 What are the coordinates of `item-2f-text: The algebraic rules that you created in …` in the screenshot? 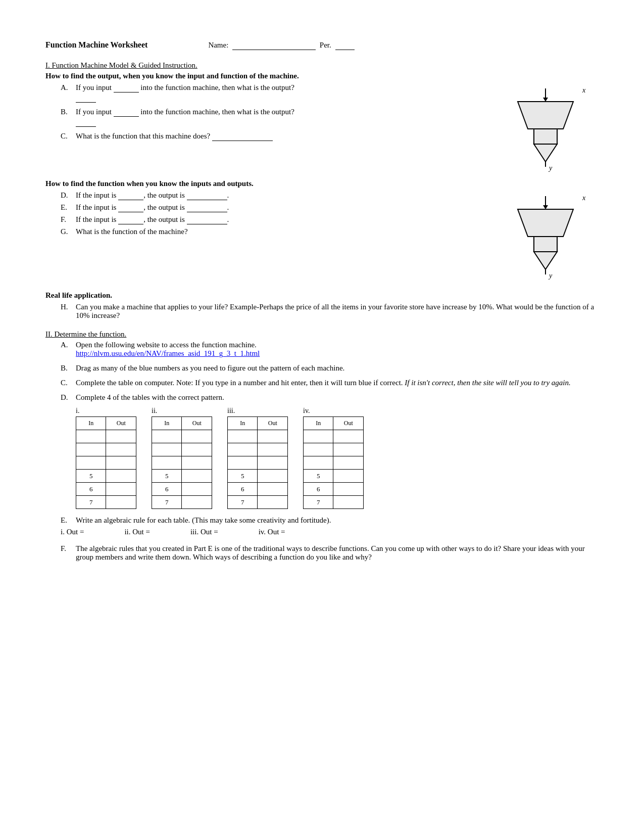 It's located at (337, 553).